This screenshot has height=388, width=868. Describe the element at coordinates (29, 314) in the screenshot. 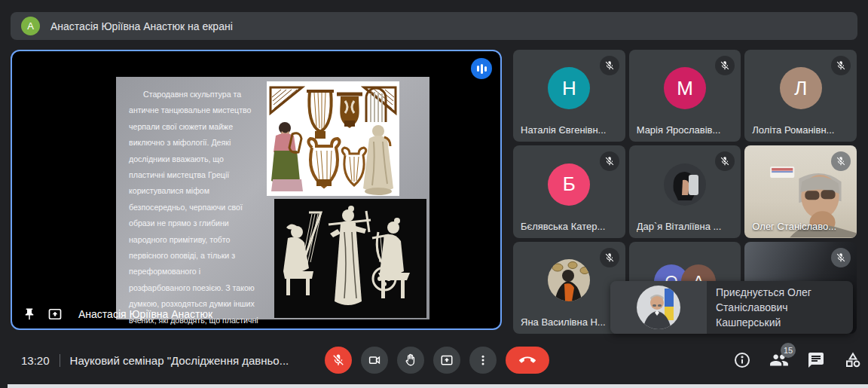

I see `pin-icon` at that location.